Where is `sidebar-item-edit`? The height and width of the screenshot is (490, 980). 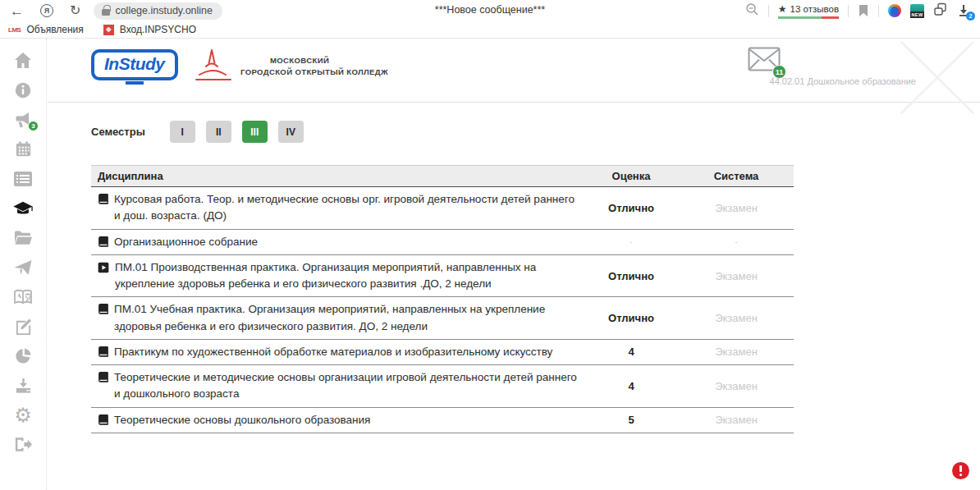 sidebar-item-edit is located at coordinates (23, 327).